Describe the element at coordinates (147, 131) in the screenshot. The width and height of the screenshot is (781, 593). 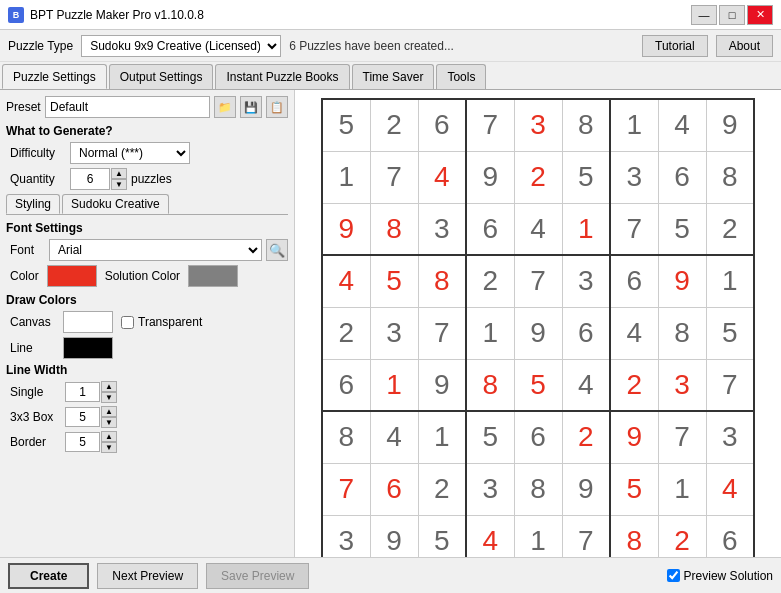
I see `what-to-generate-label: What to Generate?` at that location.